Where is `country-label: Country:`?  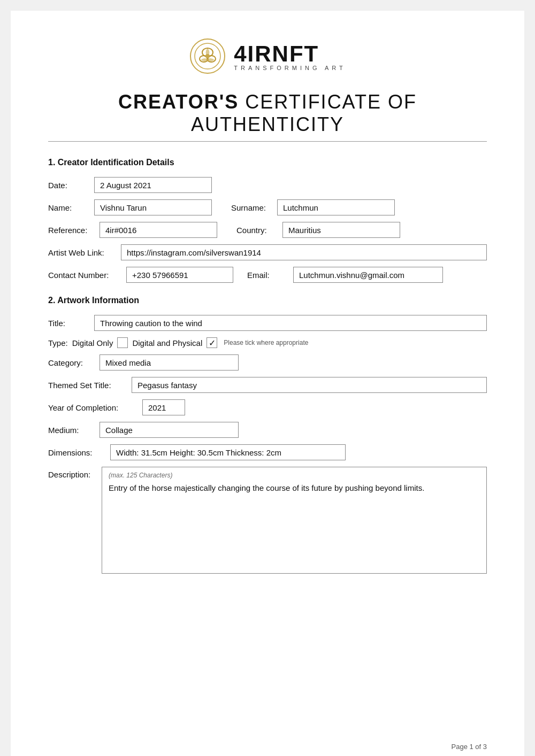 country-label: Country: is located at coordinates (258, 230).